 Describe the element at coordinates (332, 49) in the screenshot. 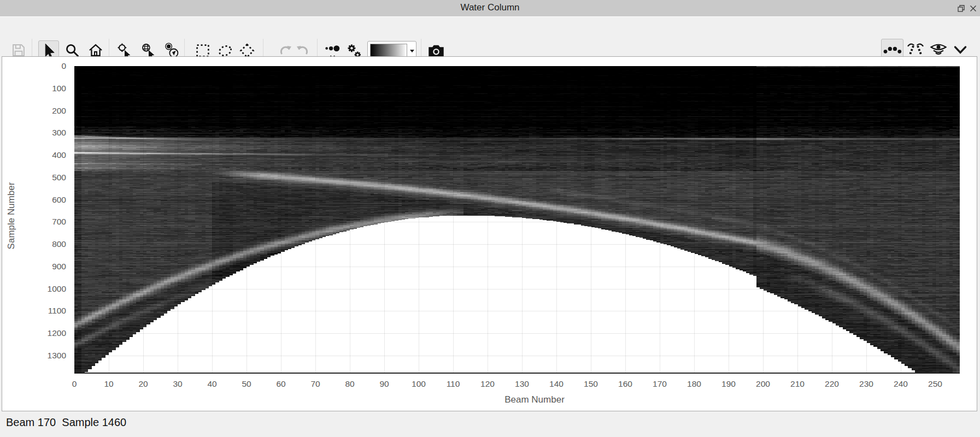

I see `dots-size-icon` at that location.